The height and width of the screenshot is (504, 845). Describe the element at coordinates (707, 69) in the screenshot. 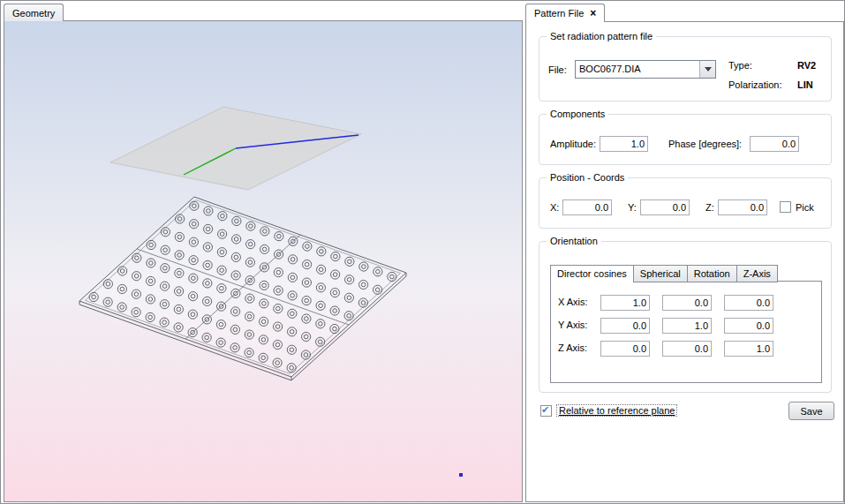

I see `dropdown-arrow-icon` at that location.